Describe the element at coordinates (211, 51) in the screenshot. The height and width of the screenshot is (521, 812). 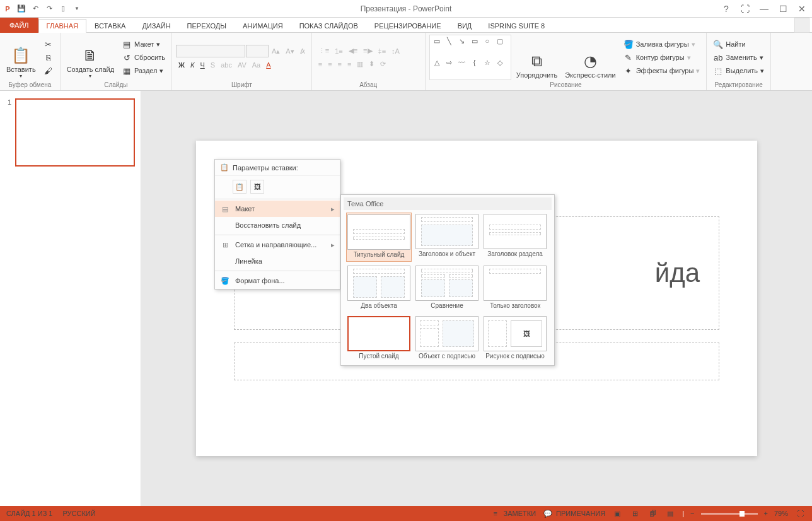
I see `font-family-combo` at that location.